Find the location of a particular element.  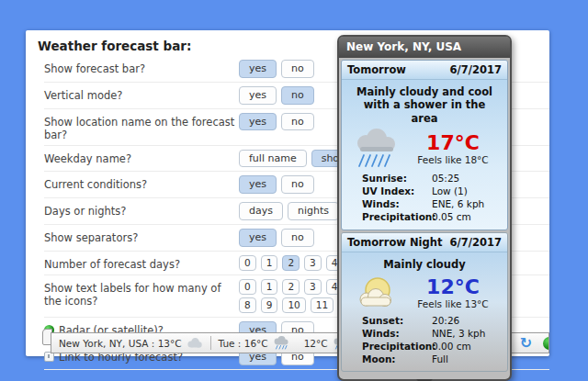

option-button-10: 10 is located at coordinates (294, 305).